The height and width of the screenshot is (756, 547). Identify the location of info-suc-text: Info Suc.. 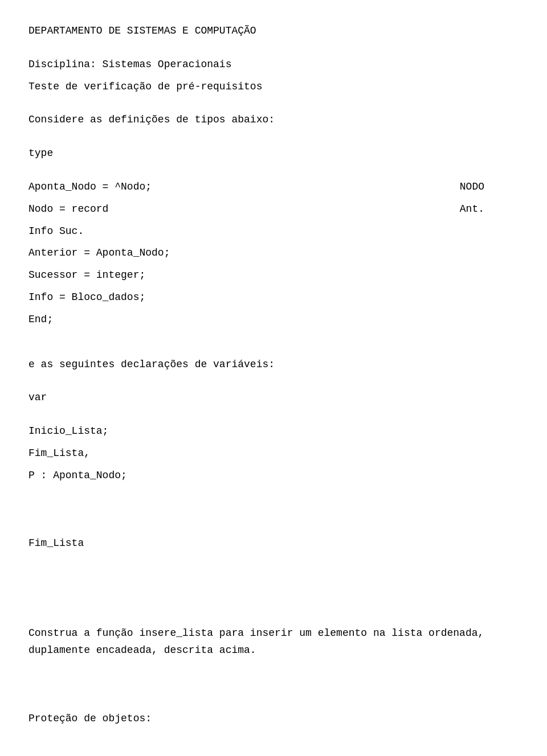
(56, 231).